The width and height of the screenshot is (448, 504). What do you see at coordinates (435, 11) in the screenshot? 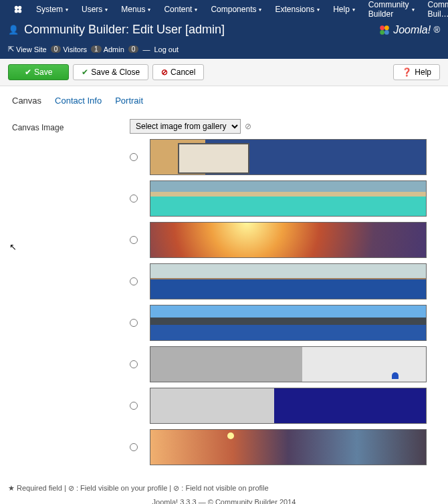
I see `app-name: Community Buil… ⇱` at bounding box center [435, 11].